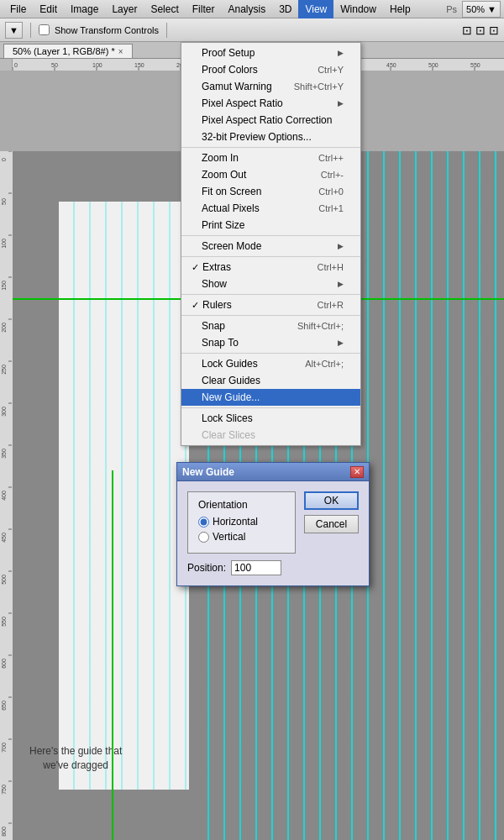 This screenshot has height=840, width=504. What do you see at coordinates (195, 306) in the screenshot?
I see `dd-rulers-check: ✓` at bounding box center [195, 306].